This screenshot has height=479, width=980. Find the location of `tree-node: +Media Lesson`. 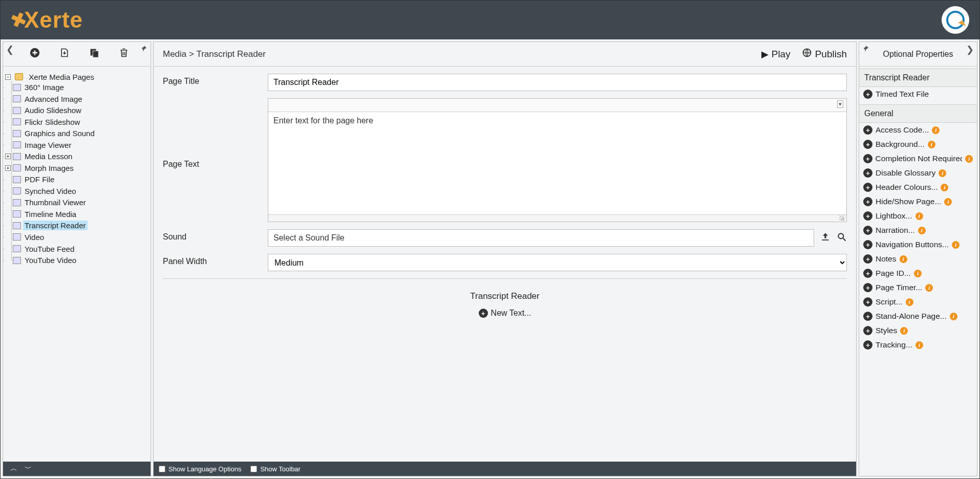

tree-node: +Media Lesson is located at coordinates (77, 157).